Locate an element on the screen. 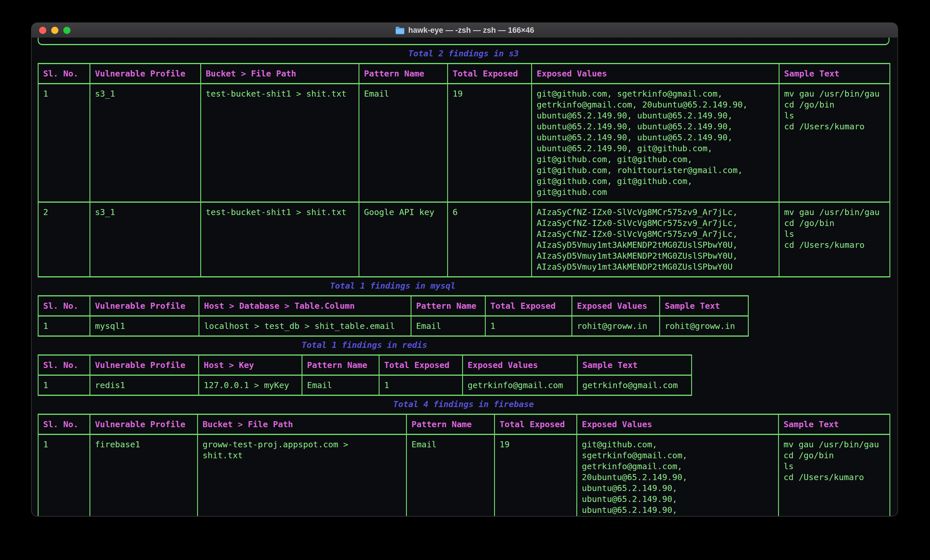  table-row: 1 redis1 127.0.0.1 > myKey Email 1 getrk… is located at coordinates (365, 385).